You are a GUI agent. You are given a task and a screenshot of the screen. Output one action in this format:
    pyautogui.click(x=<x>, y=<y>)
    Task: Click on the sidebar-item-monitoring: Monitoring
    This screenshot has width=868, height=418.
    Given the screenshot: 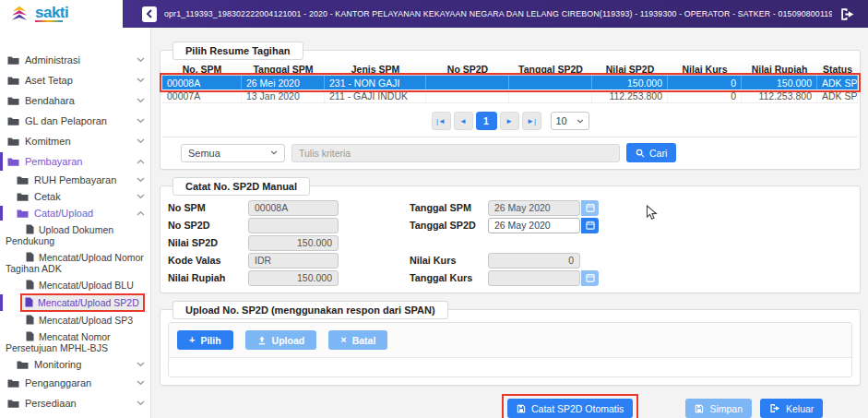 What is the action you would take?
    pyautogui.click(x=76, y=364)
    